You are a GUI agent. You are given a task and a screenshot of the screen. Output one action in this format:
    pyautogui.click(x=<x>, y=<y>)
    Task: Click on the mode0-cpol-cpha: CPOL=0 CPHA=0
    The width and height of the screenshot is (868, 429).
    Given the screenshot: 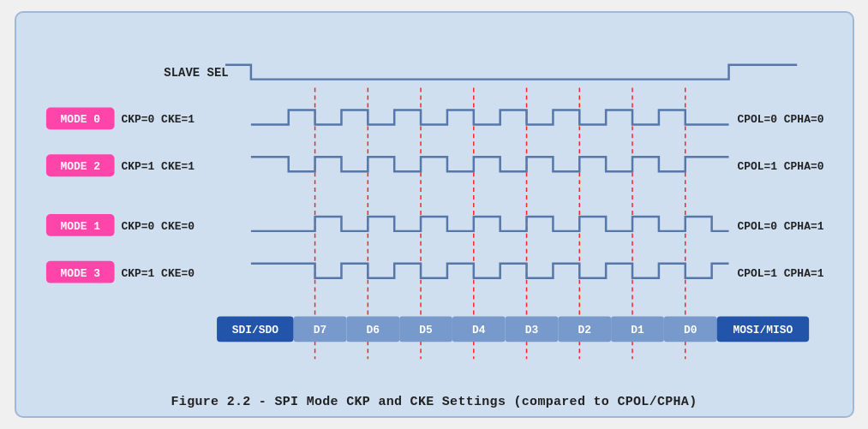 What is the action you would take?
    pyautogui.click(x=780, y=120)
    